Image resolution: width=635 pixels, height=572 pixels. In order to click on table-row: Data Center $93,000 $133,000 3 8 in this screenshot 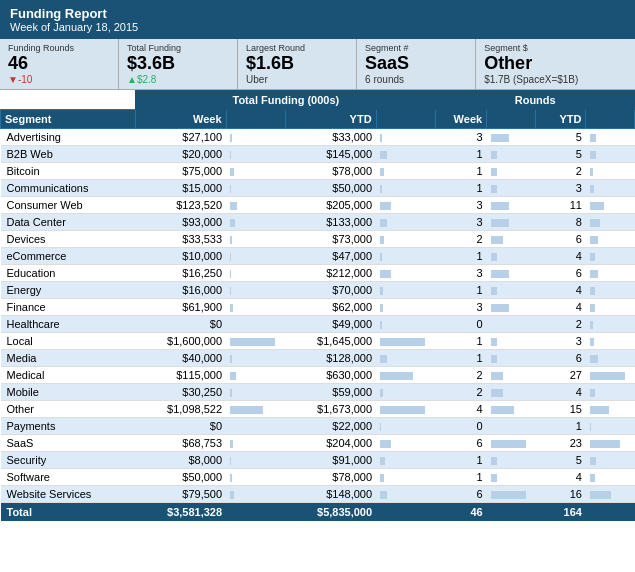, I will do `click(318, 222)`.